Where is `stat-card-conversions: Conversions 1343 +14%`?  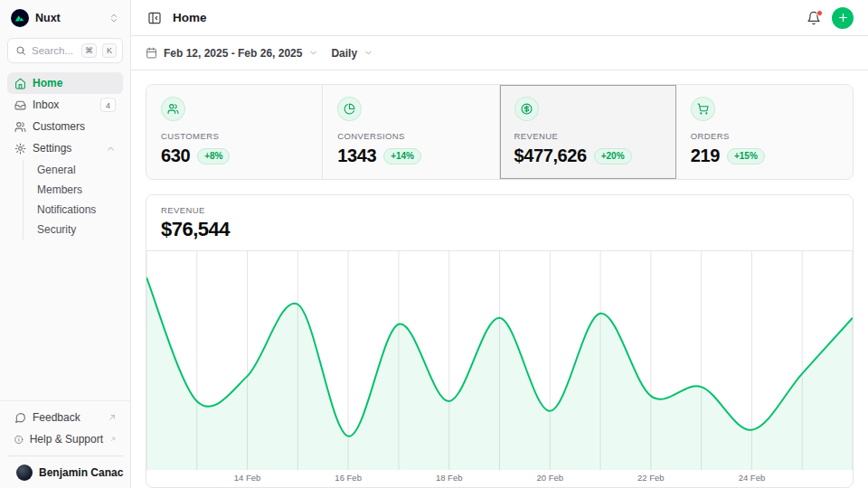 stat-card-conversions: Conversions 1343 +14% is located at coordinates (410, 132).